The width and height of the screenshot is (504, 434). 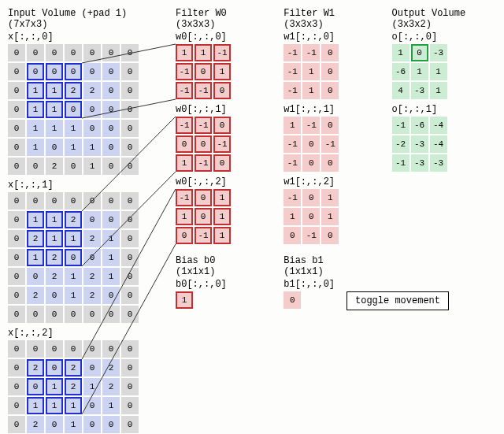 What do you see at coordinates (398, 301) in the screenshot?
I see `toggle-movement-button: toggle movement` at bounding box center [398, 301].